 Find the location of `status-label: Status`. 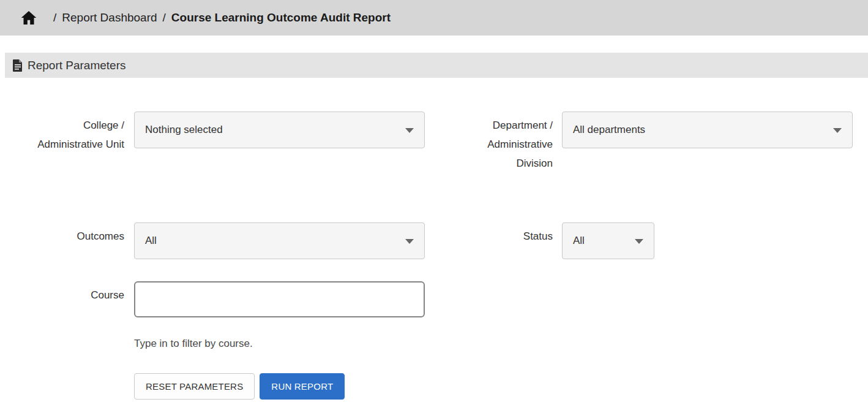

status-label: Status is located at coordinates (493, 234).